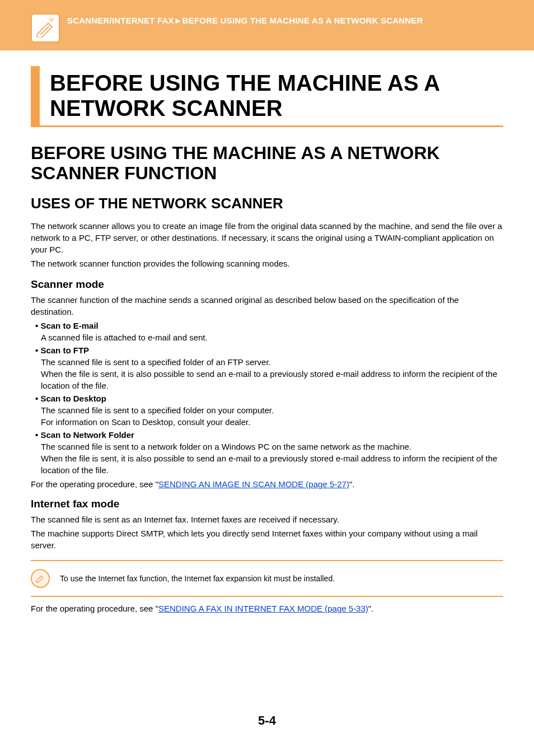 This screenshot has height=756, width=534. What do you see at coordinates (267, 411) in the screenshot?
I see `list-item: Scan to Desktop The scanned file is sent…` at bounding box center [267, 411].